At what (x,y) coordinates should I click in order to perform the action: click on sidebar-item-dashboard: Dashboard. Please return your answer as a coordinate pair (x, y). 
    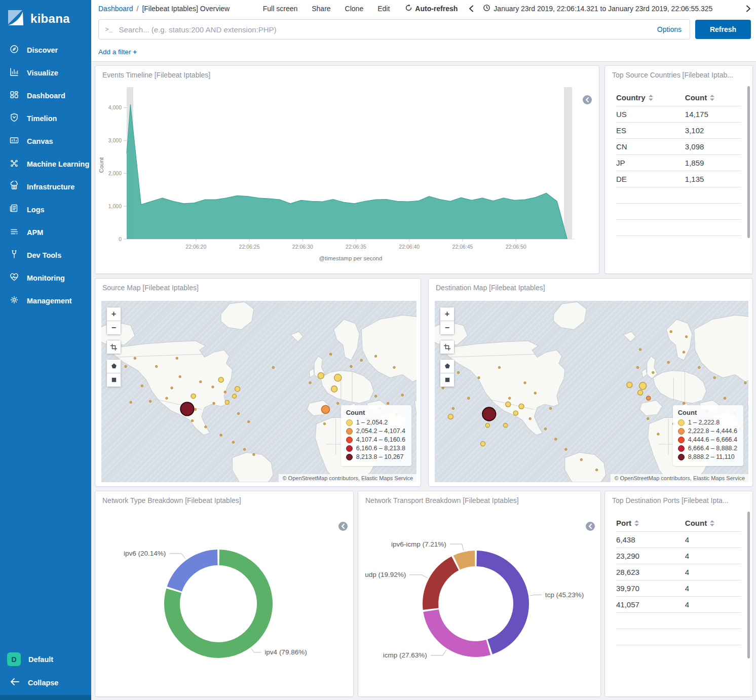
    Looking at the image, I should click on (46, 95).